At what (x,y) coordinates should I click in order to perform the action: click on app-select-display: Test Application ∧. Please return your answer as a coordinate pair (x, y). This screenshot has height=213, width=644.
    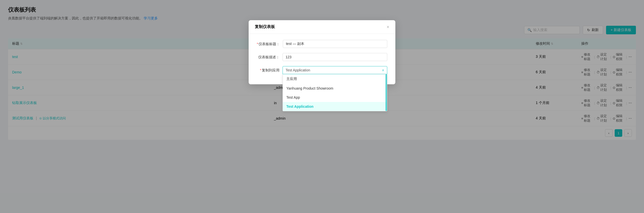
    Looking at the image, I should click on (335, 70).